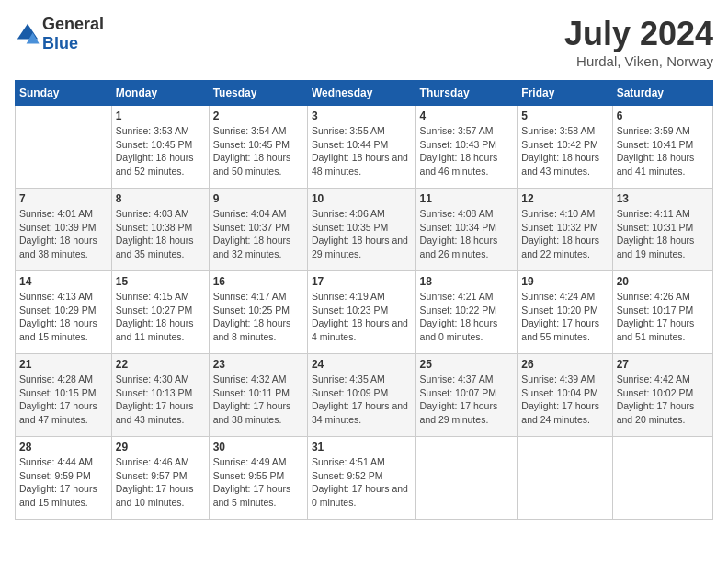  I want to click on cell-content: Sunrise: 3:57 AMSunset: 10:43 PMDaylight…, so click(467, 151).